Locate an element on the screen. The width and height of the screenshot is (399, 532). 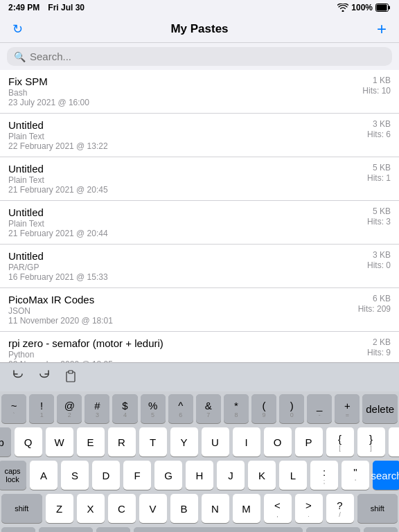
key-!: !1 is located at coordinates (42, 409).